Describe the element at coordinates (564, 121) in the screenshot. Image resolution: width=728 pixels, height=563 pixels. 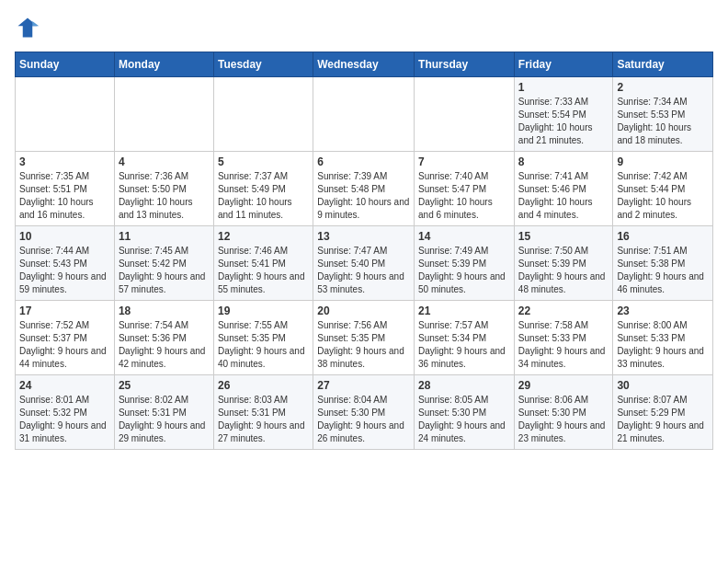
I see `day-info: Sunrise: 7:33 AM Sunset: 5:54 PM Dayligh…` at that location.